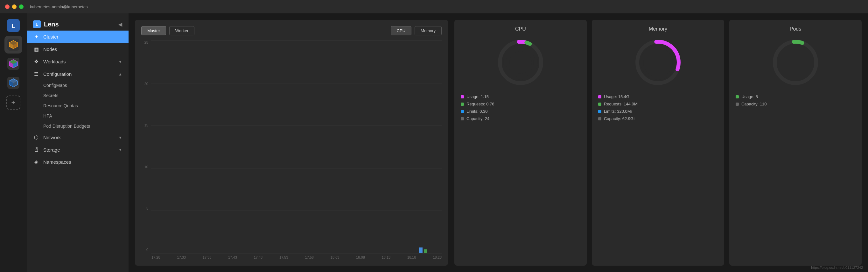 This screenshot has width=868, height=272. Describe the element at coordinates (520, 143) in the screenshot. I see `cpu-panel: CPU Usage:` at that location.